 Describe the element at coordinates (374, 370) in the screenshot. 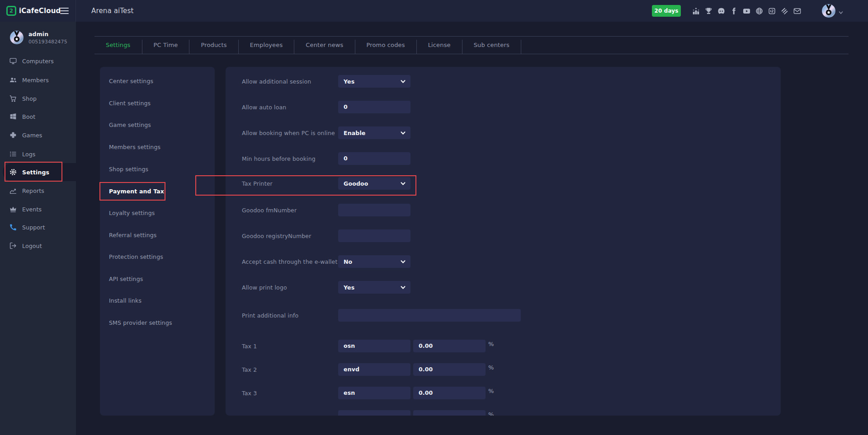

I see `tax2-name-input: envd` at that location.